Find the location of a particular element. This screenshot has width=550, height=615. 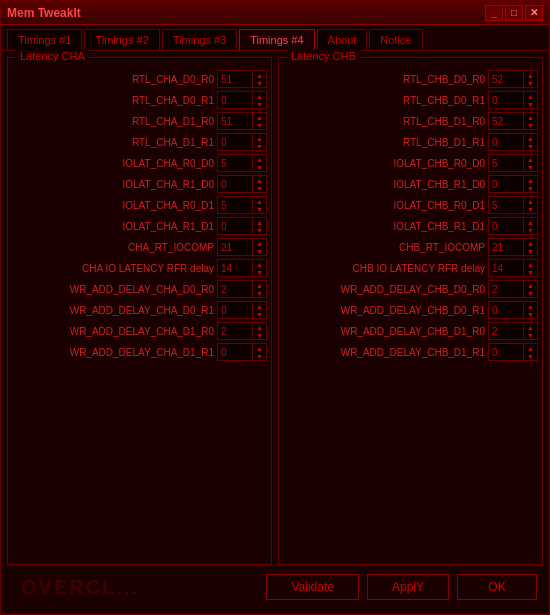

field-input-rtl-cha-d0-r0 is located at coordinates (235, 79).